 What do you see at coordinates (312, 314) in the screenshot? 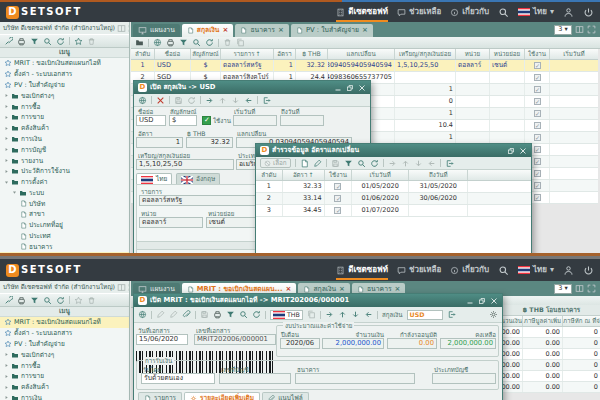
I see `copy-icon` at bounding box center [312, 314].